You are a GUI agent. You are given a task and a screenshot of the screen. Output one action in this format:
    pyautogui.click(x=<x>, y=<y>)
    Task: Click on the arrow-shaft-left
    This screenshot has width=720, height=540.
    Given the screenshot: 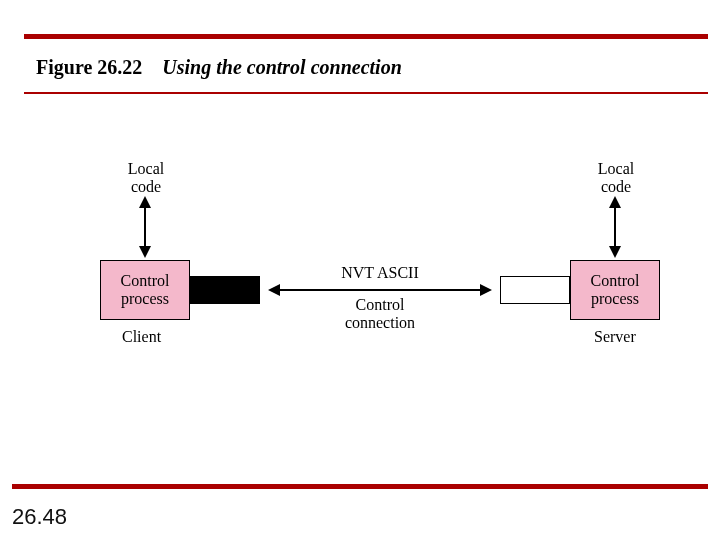 What is the action you would take?
    pyautogui.click(x=145, y=227)
    